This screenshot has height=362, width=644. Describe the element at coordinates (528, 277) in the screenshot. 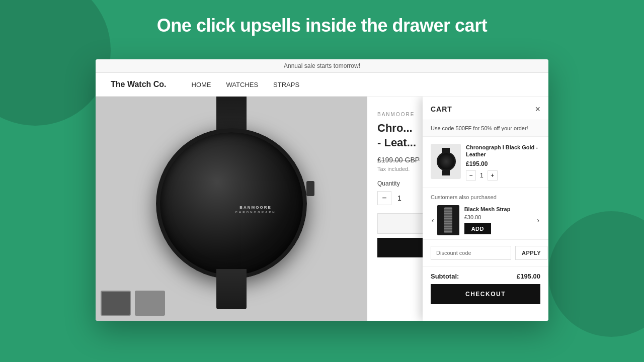

I see `subtotal-amount: £195.00` at that location.